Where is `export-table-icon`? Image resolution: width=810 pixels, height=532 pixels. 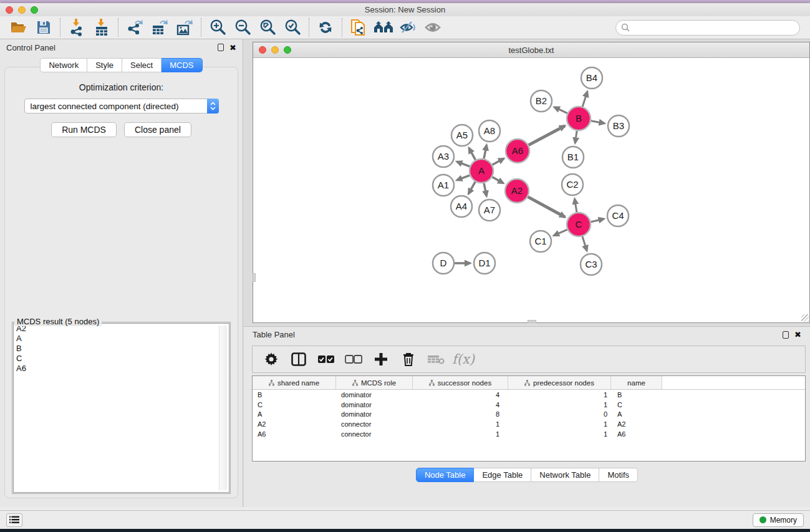
export-table-icon is located at coordinates (160, 27).